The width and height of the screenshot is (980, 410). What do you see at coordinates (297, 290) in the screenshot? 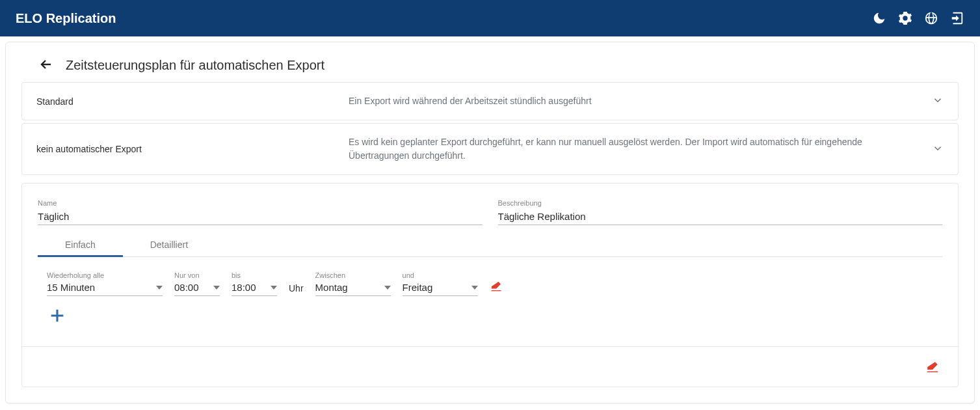
I see `clock-unit: Uhr` at bounding box center [297, 290].